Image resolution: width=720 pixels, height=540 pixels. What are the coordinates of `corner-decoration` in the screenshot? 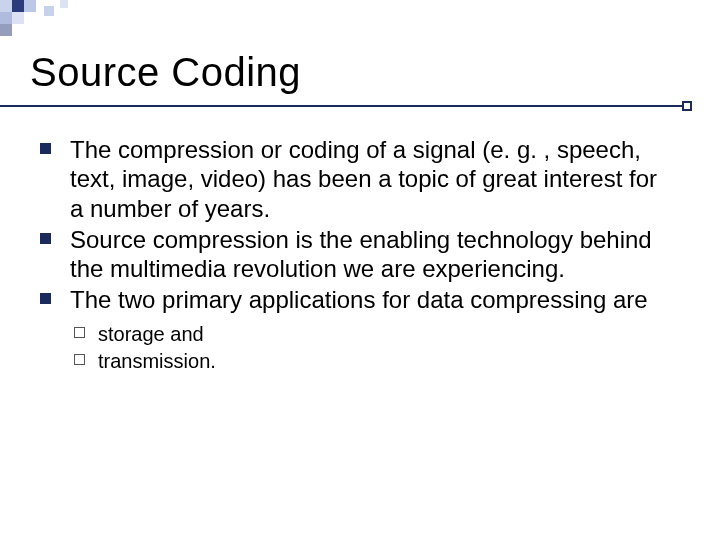 It's located at (50, 21).